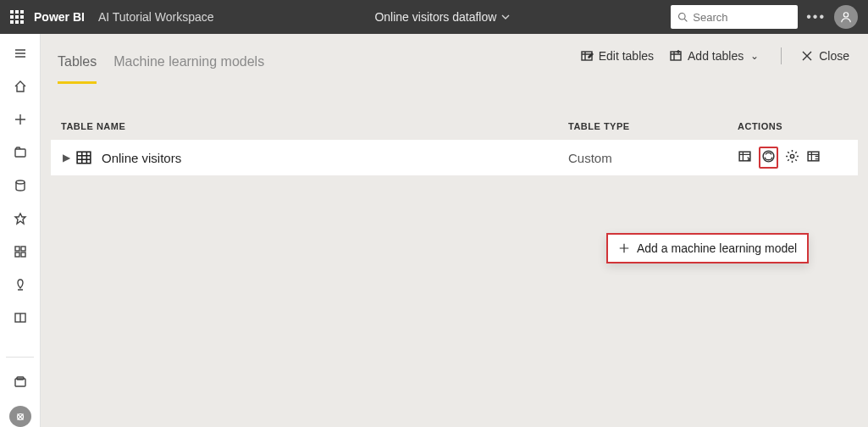  Describe the element at coordinates (20, 86) in the screenshot. I see `home-icon` at that location.